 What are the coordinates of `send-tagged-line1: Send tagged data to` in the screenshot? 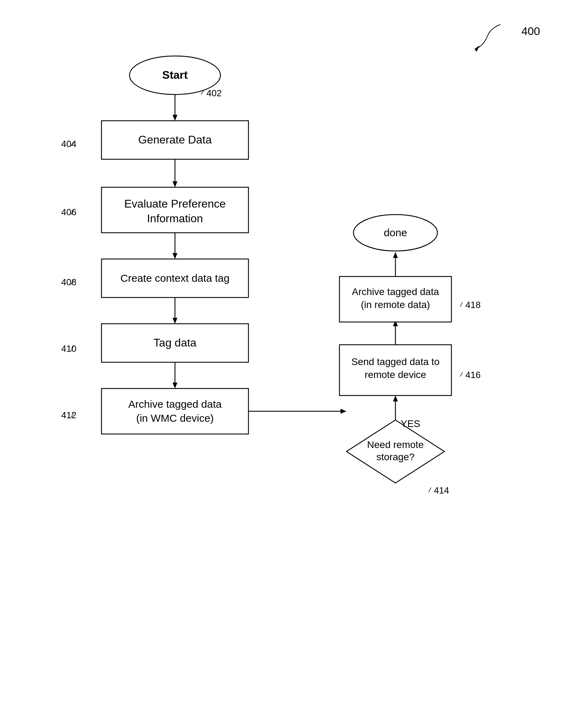 It's located at (395, 362).